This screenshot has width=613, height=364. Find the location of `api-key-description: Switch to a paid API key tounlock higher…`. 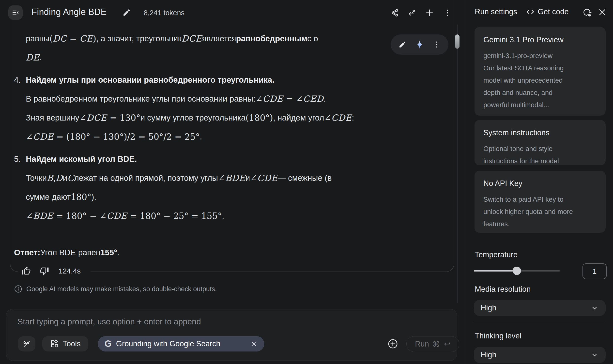

api-key-description: Switch to a paid API key tounlock higher… is located at coordinates (540, 212).